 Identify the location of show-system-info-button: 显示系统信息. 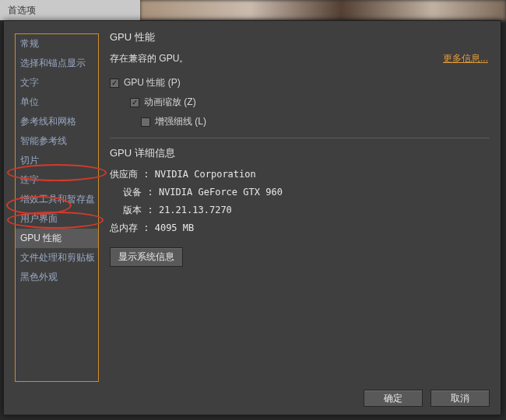
(146, 257).